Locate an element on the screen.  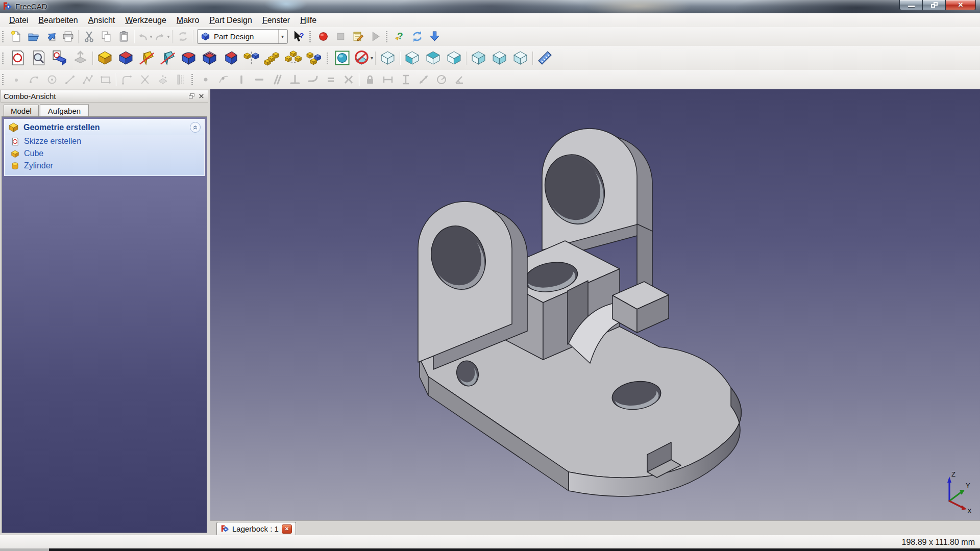
float-panel-icon is located at coordinates (192, 96).